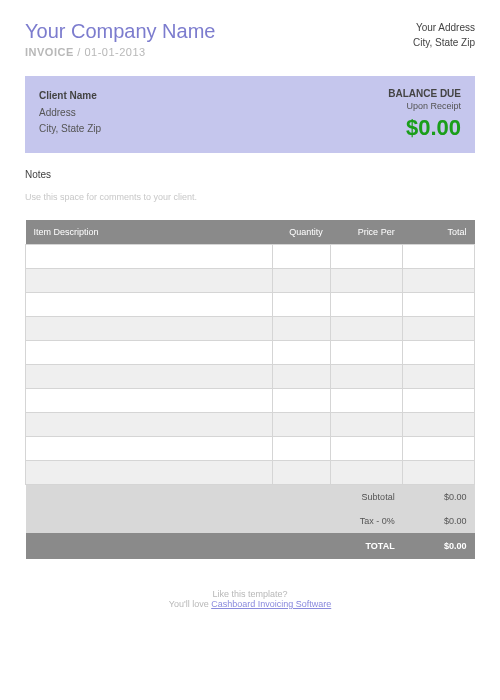 The height and width of the screenshot is (700, 500). I want to click on col-quantity: Quantity, so click(301, 232).